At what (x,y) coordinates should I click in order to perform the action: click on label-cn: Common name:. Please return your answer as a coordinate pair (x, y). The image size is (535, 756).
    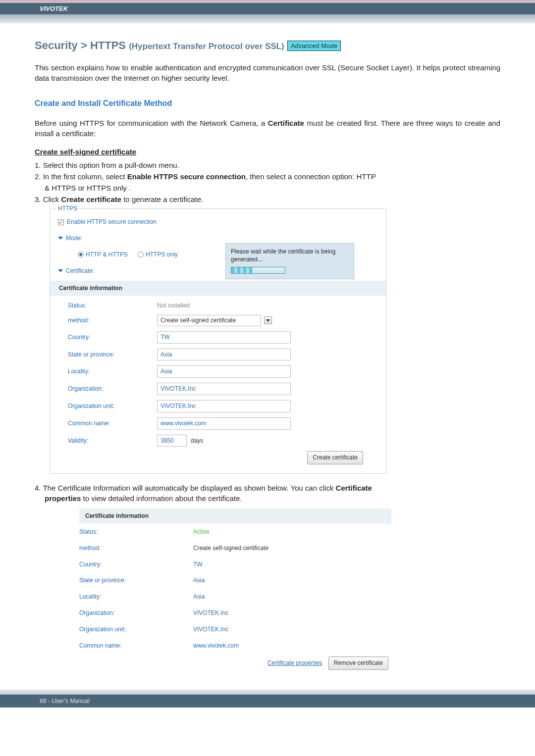
    Looking at the image, I should click on (107, 424).